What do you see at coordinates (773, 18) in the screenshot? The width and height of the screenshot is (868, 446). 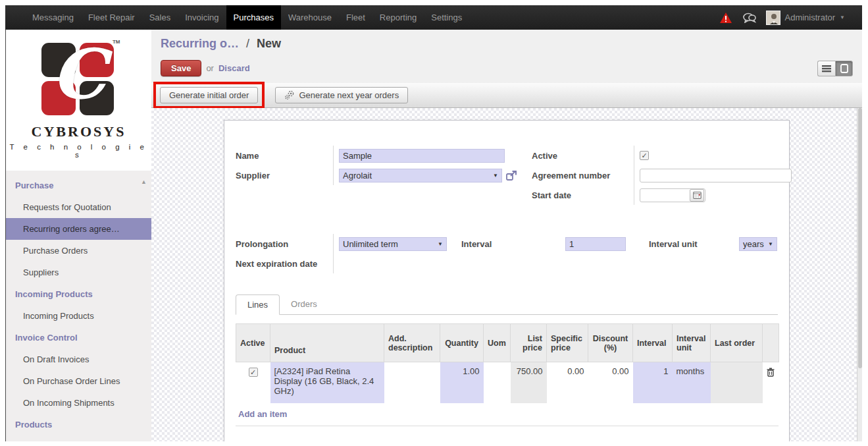 I see `avatar` at bounding box center [773, 18].